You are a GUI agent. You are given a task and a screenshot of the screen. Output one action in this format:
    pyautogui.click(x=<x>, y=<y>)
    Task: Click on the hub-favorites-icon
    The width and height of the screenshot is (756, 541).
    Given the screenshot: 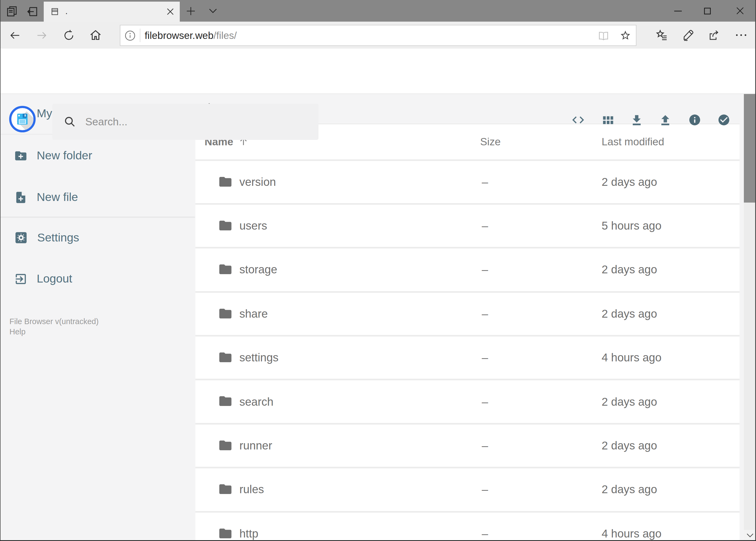 What is the action you would take?
    pyautogui.click(x=662, y=35)
    